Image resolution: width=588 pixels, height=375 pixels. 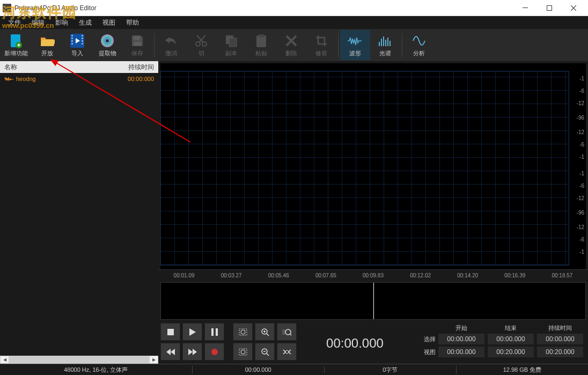 What do you see at coordinates (461, 339) in the screenshot?
I see `select-start: 00:00.000` at bounding box center [461, 339].